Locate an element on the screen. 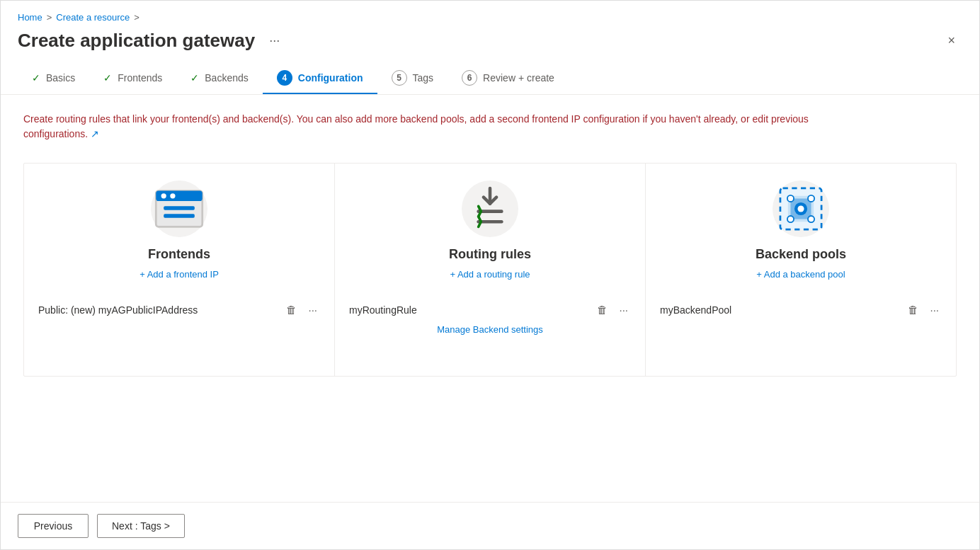 The height and width of the screenshot is (550, 980). tab-num-review: 6 is located at coordinates (469, 78).